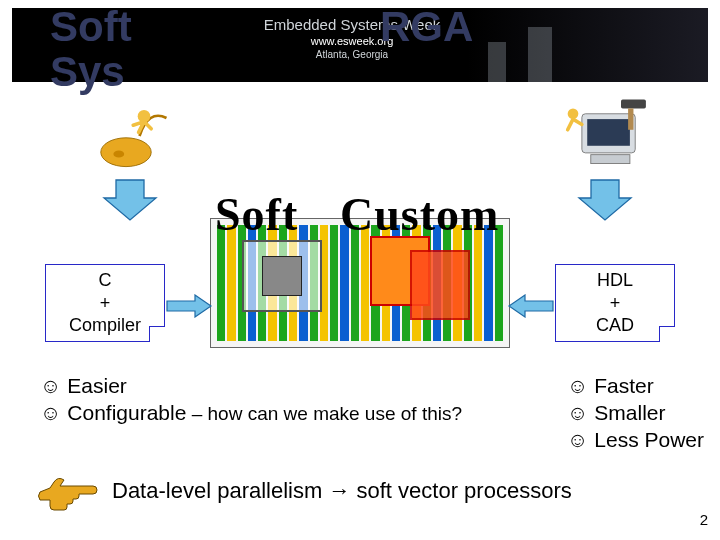  I want to click on flow-box-c-compiler: C + Compiler, so click(105, 303).